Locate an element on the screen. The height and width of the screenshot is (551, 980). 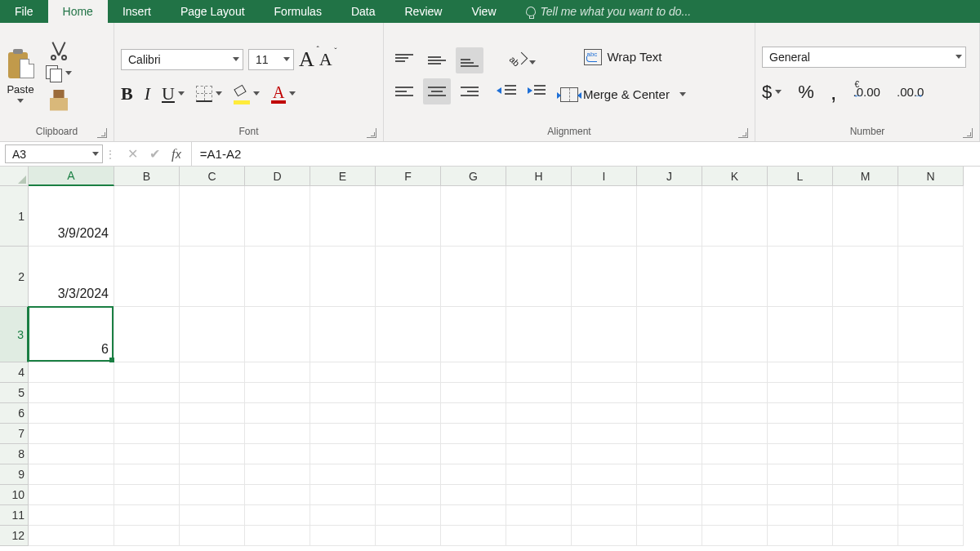
cell-B8 is located at coordinates (147, 454).